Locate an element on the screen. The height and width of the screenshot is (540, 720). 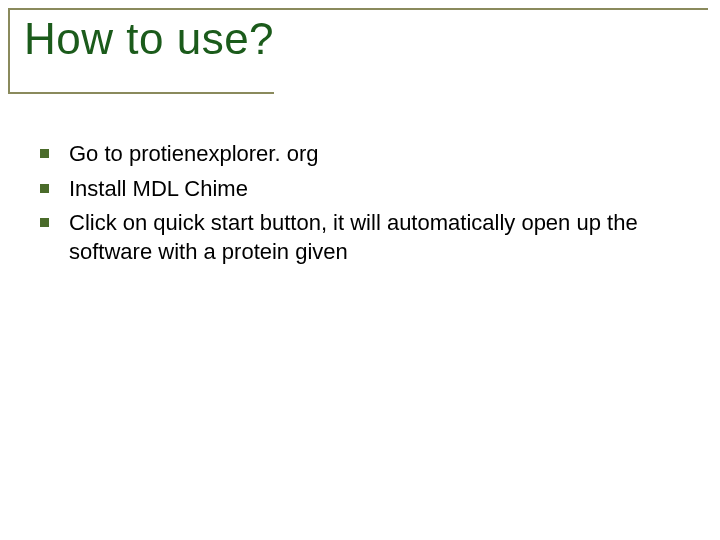
title-frame-left is located at coordinates (9, 50).